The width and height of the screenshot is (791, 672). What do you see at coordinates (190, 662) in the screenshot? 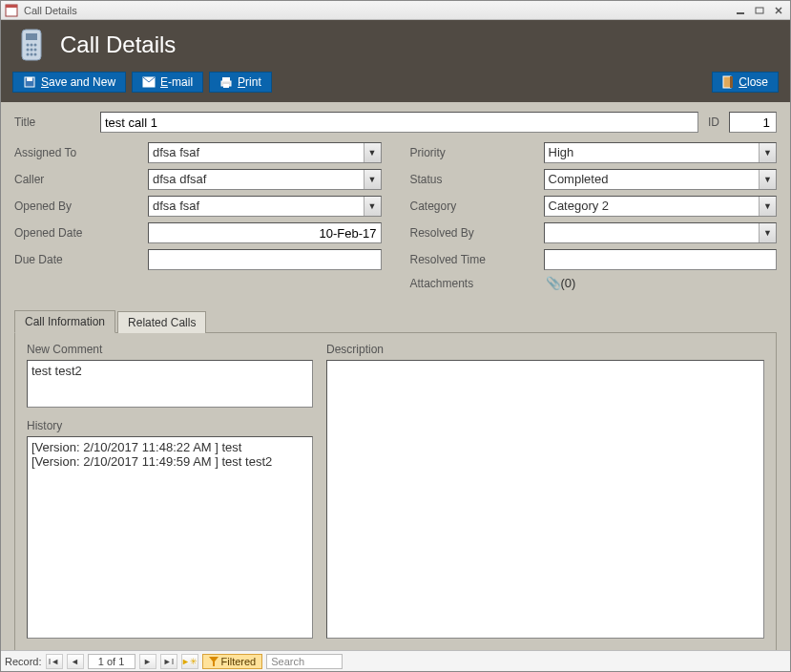
I see `nav-new-button: ►✳` at bounding box center [190, 662].